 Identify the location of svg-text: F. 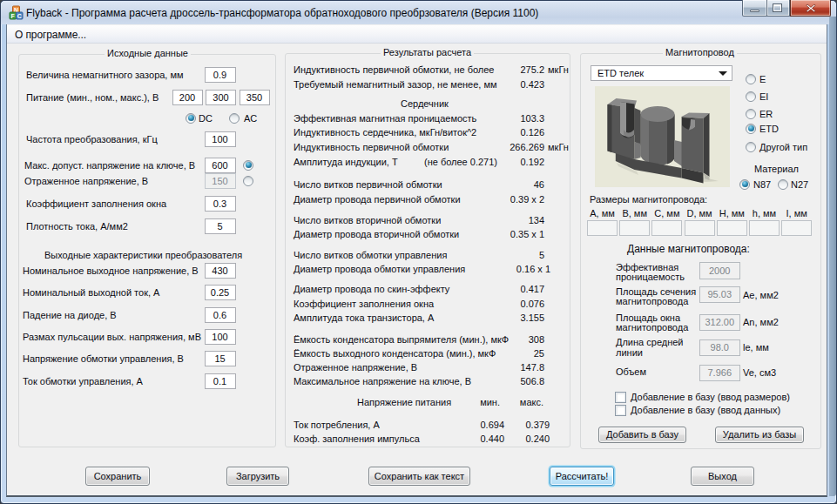
(14, 16).